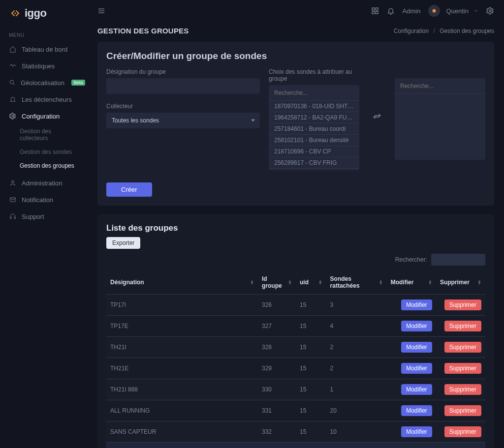  Describe the element at coordinates (296, 56) in the screenshot. I see `form-title: Créer/Modifier un groupe de sondes` at that location.